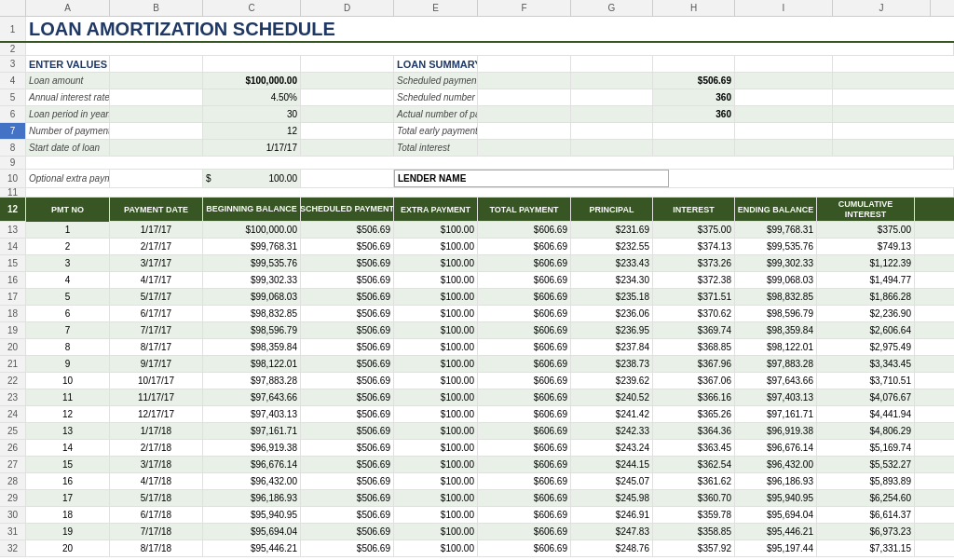  Describe the element at coordinates (784, 114) in the screenshot. I see `row6-j` at that location.